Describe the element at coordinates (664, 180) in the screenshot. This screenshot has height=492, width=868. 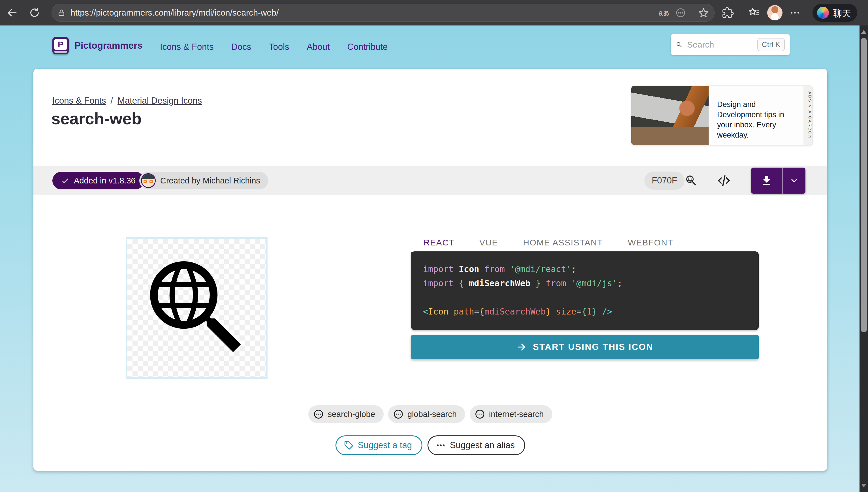
I see `codepoint-chip: F070F` at that location.